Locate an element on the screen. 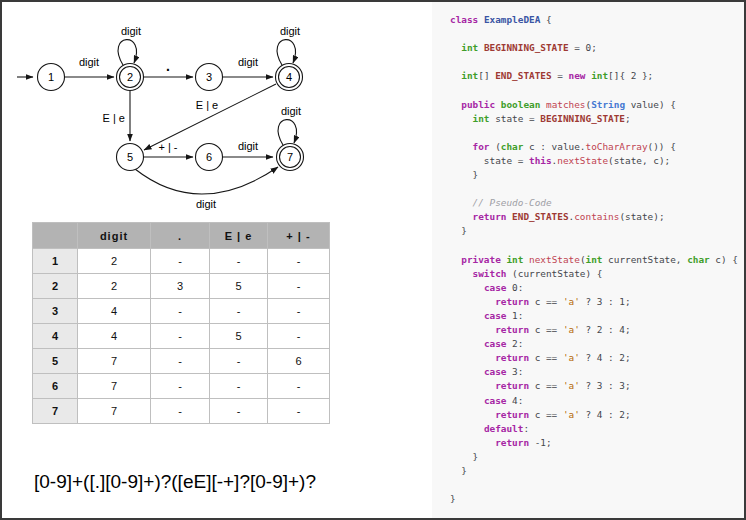 This screenshot has height=520, width=746. code-token: c : value. is located at coordinates (554, 146).